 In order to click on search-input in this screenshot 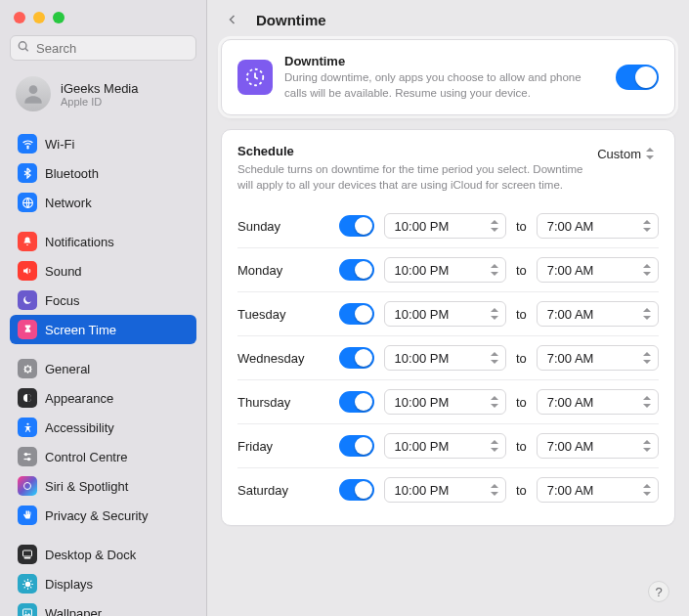, I will do `click(104, 48)`.